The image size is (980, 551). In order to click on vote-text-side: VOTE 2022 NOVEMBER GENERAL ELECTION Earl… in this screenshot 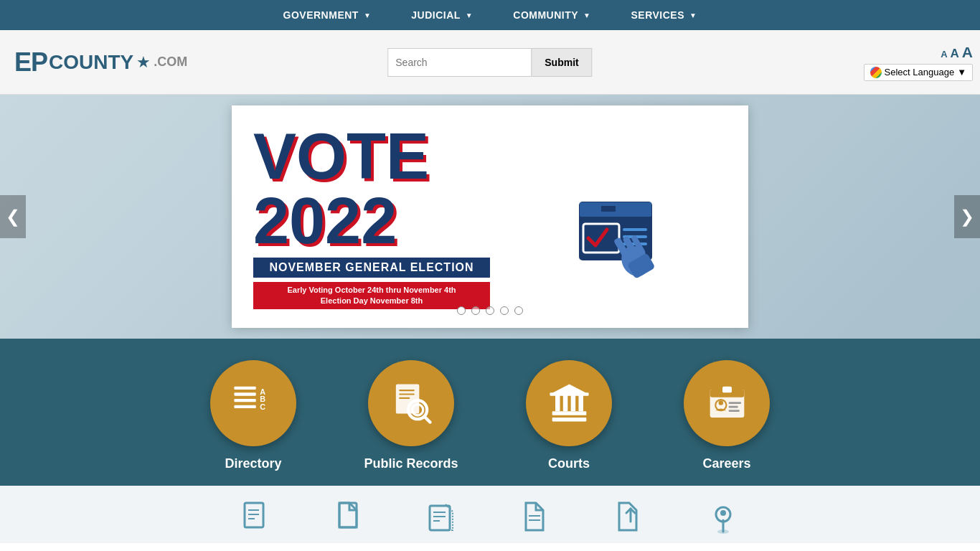, I will do `click(372, 217)`.